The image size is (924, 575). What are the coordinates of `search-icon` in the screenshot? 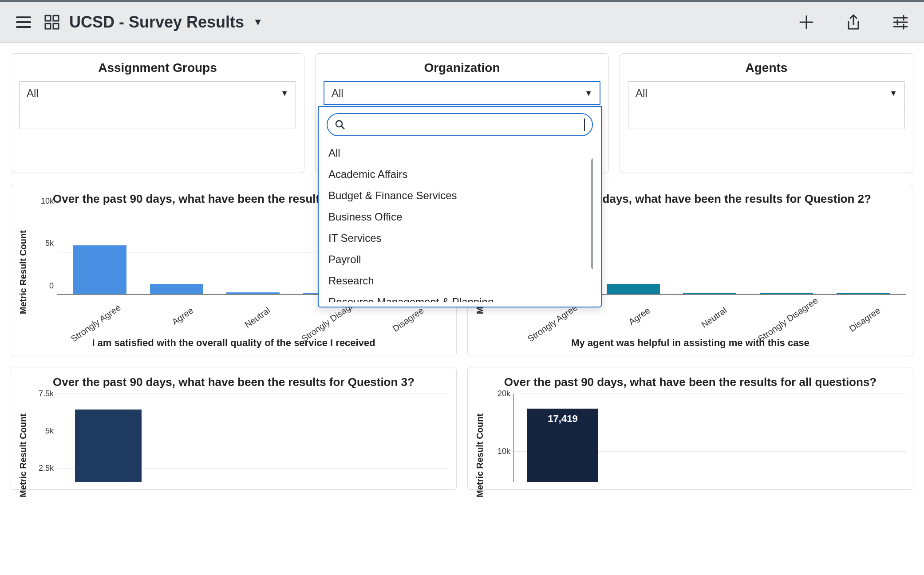 It's located at (340, 125).